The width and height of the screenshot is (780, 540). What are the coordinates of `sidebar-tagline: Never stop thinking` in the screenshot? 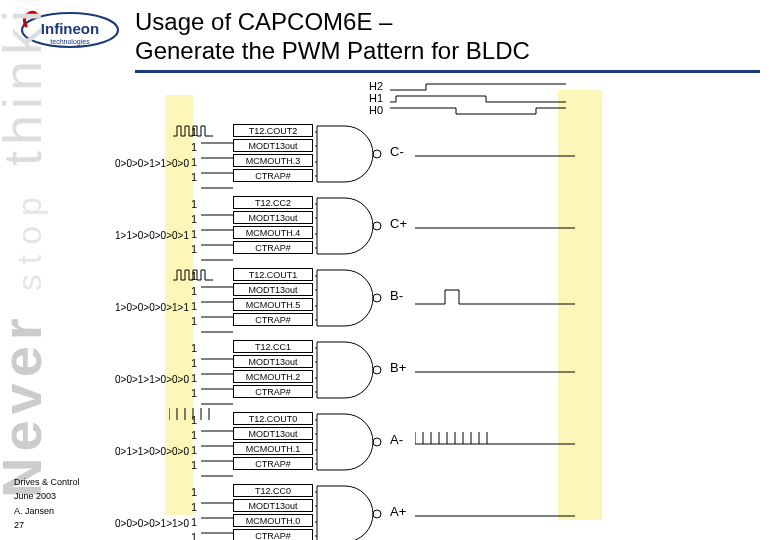 It's located at (27, 249).